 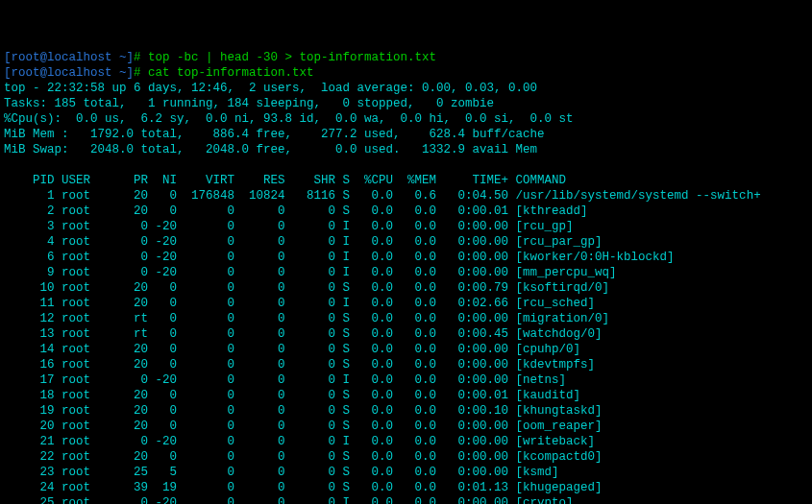 I want to click on process-row: 9 root 0 -20 0 0 0 I 0.0 0.0 0:00.00 [mm…, so click(x=406, y=273).